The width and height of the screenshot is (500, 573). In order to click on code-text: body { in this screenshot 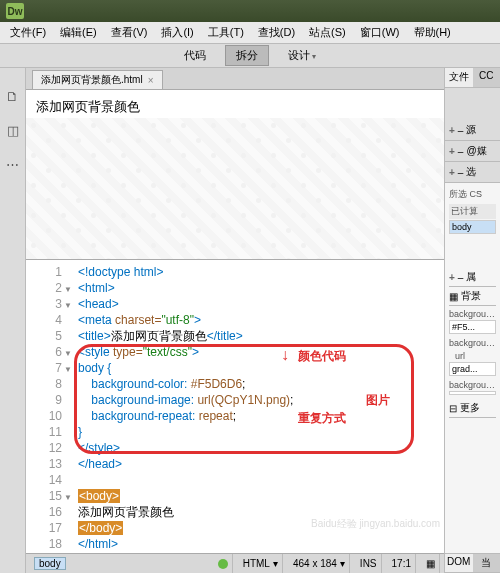, I will do `click(94, 368)`.